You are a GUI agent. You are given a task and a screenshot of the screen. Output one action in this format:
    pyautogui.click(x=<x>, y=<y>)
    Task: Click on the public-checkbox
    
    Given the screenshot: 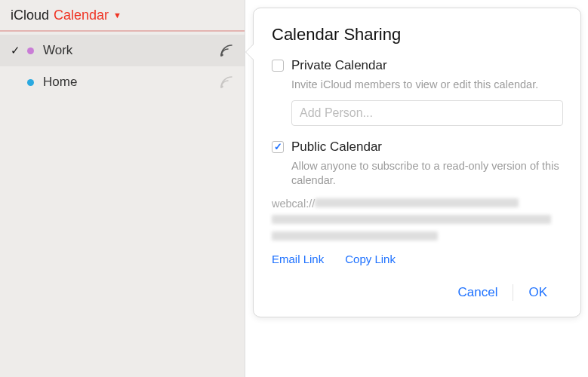 What is the action you would take?
    pyautogui.click(x=278, y=147)
    